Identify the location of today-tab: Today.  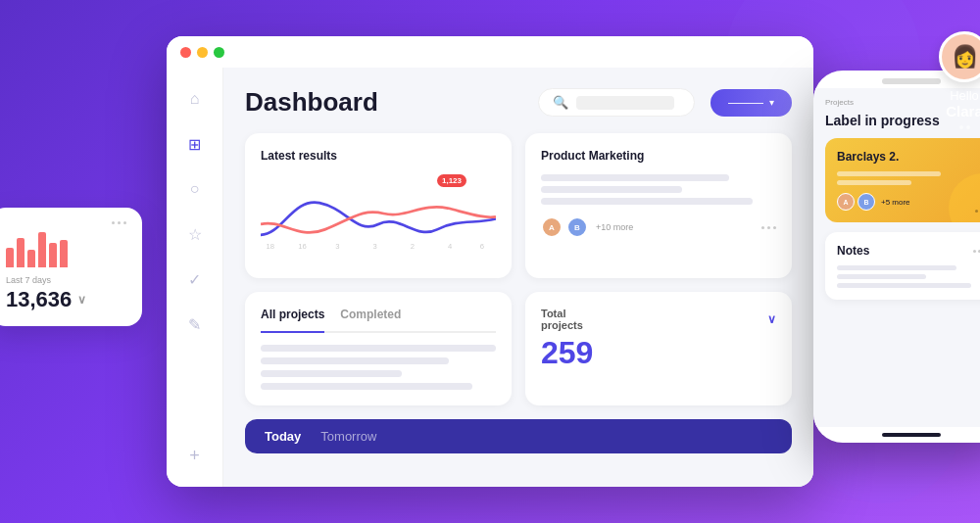
(282, 437).